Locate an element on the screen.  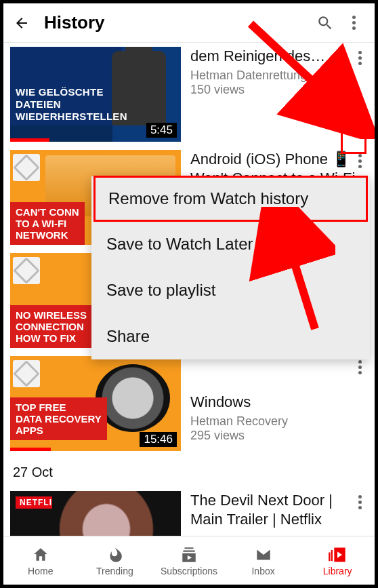
search-icon is located at coordinates (325, 23).